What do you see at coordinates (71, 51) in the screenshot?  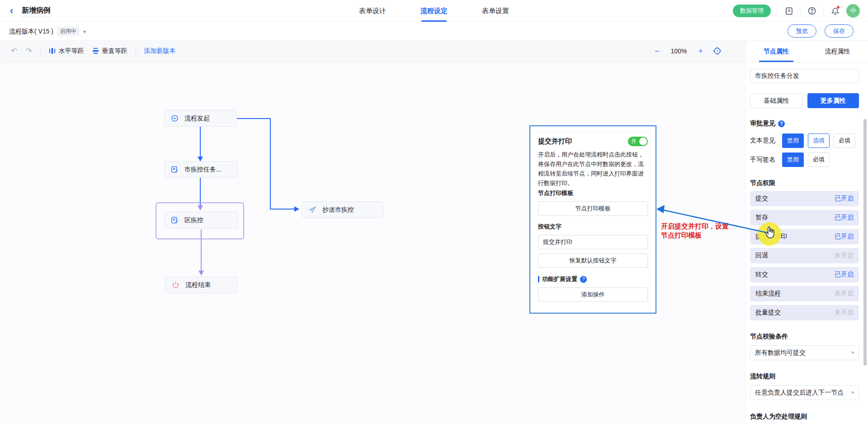 I see `horizontal-equal-label: 水平等距` at bounding box center [71, 51].